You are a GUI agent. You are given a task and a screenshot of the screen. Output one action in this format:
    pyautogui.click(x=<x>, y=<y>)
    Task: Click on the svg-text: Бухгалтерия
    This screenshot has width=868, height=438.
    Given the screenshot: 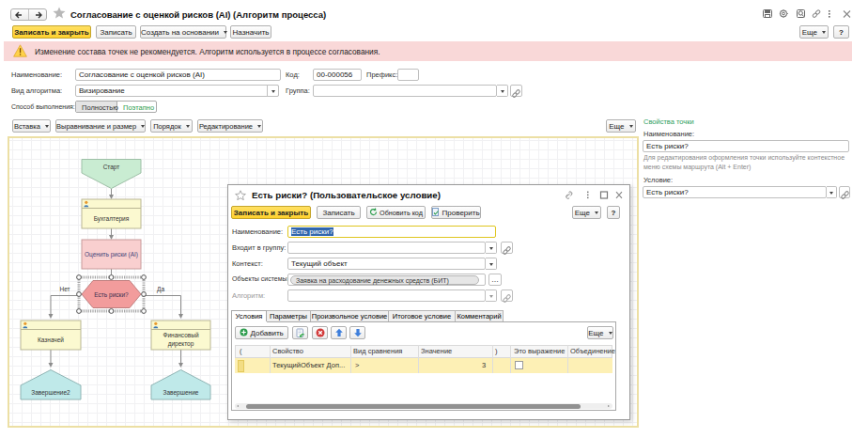 What is the action you would take?
    pyautogui.click(x=112, y=219)
    